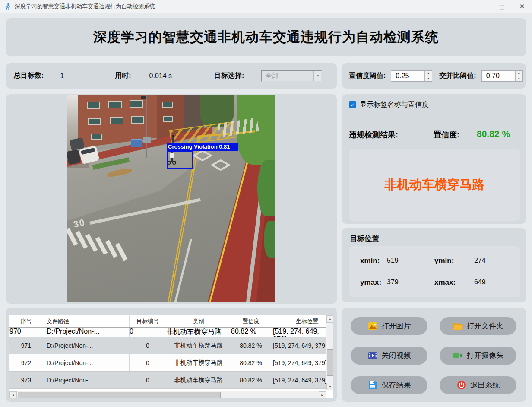  Describe the element at coordinates (28, 76) in the screenshot. I see `total-targets-label: 总目标数:` at that location.